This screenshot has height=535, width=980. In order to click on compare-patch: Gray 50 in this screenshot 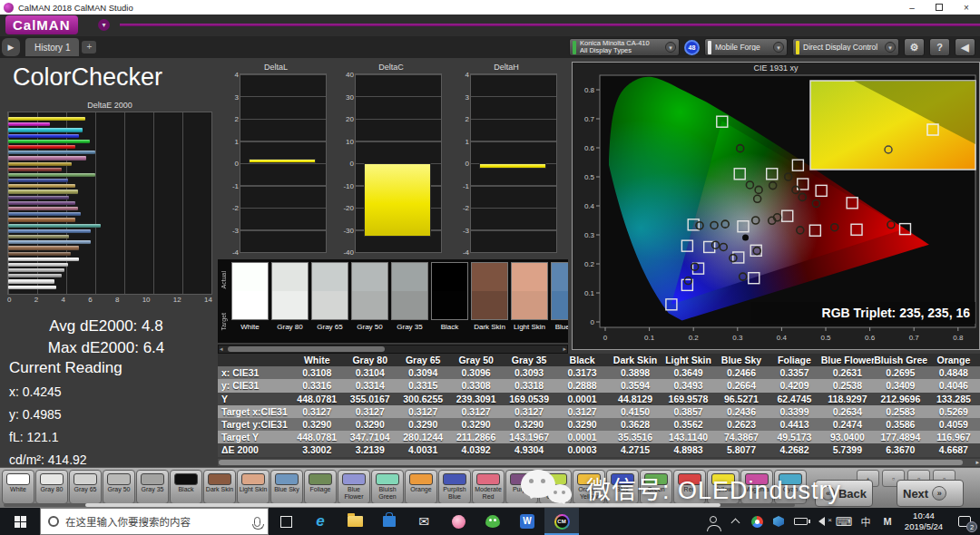, I will do `click(370, 303)`.